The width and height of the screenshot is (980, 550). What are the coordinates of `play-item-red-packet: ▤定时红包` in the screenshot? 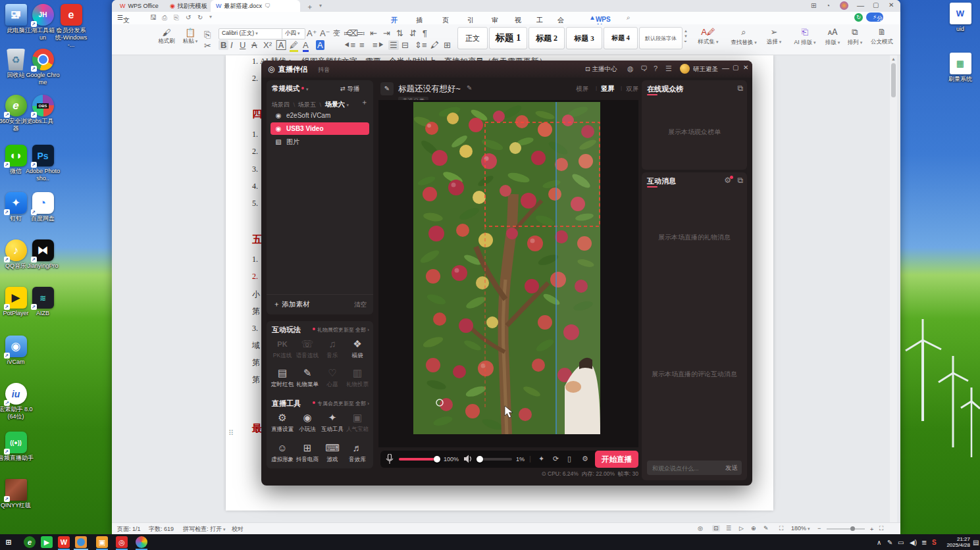 It's located at (282, 378).